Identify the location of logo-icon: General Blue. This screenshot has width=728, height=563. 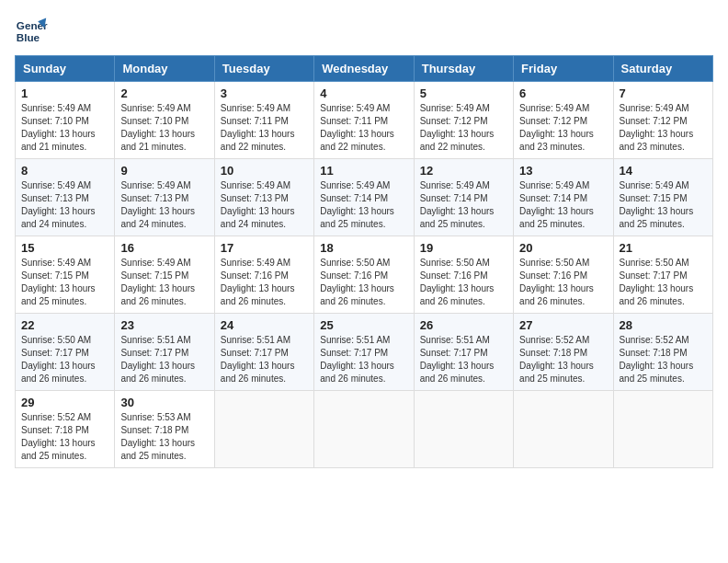
(31, 31).